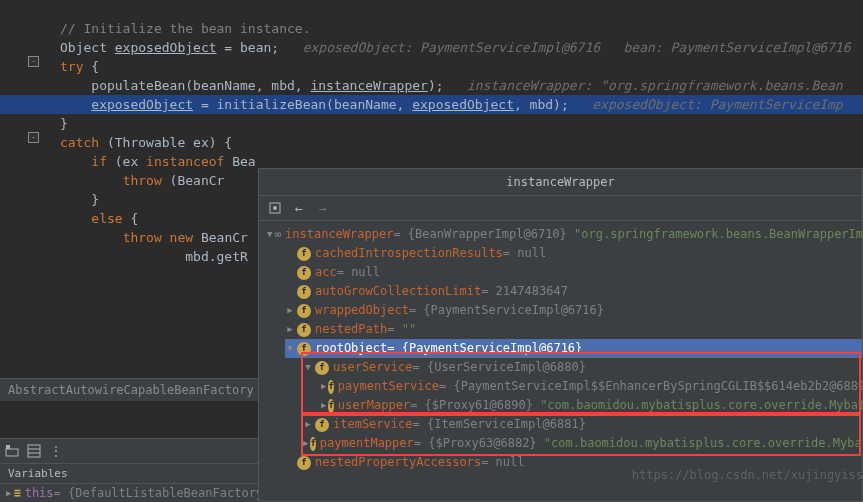 The image size is (863, 502). Describe the element at coordinates (574, 330) in the screenshot. I see `tree-row: ▶ f nestedPath = ""` at that location.